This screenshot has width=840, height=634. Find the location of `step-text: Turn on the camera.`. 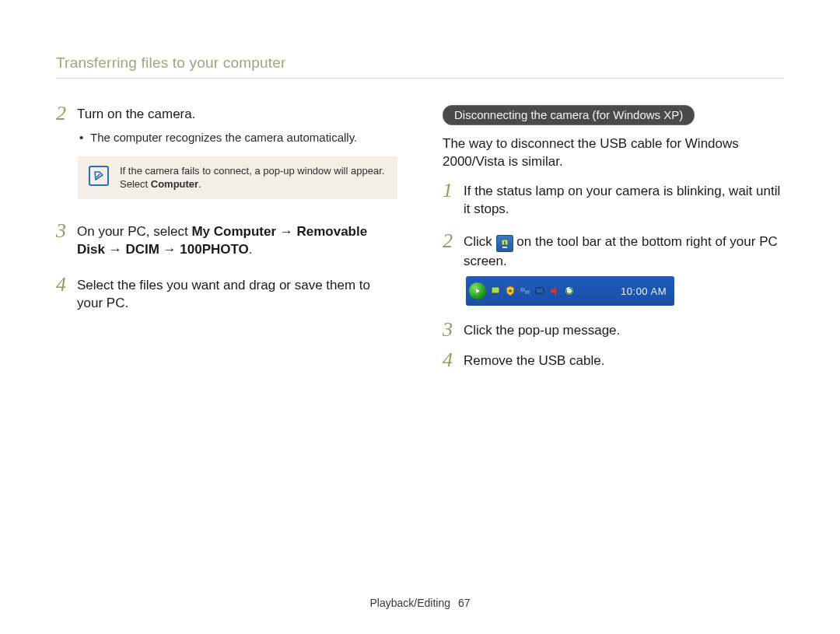

step-text: Turn on the camera. is located at coordinates (136, 114).